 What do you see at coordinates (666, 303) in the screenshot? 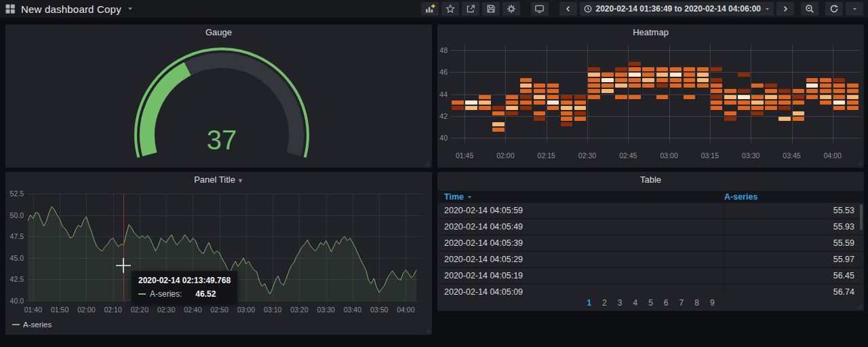
I see `page-number-6: 6` at bounding box center [666, 303].